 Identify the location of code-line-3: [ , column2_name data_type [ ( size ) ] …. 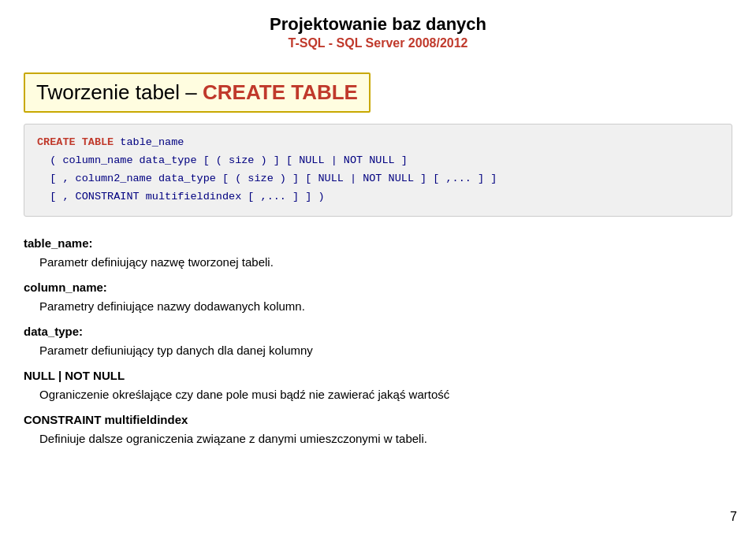
(378, 180).